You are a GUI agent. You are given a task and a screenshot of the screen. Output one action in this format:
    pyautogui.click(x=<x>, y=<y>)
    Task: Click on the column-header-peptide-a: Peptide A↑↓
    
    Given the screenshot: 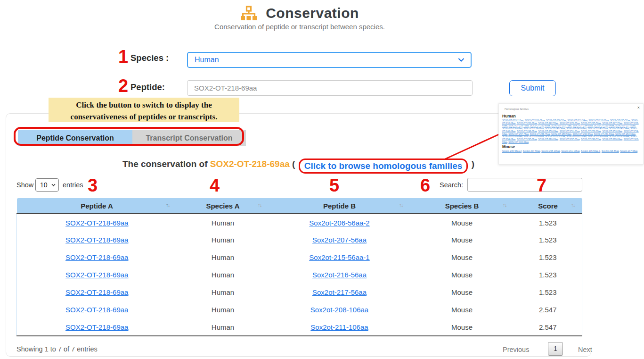 What is the action you would take?
    pyautogui.click(x=97, y=206)
    